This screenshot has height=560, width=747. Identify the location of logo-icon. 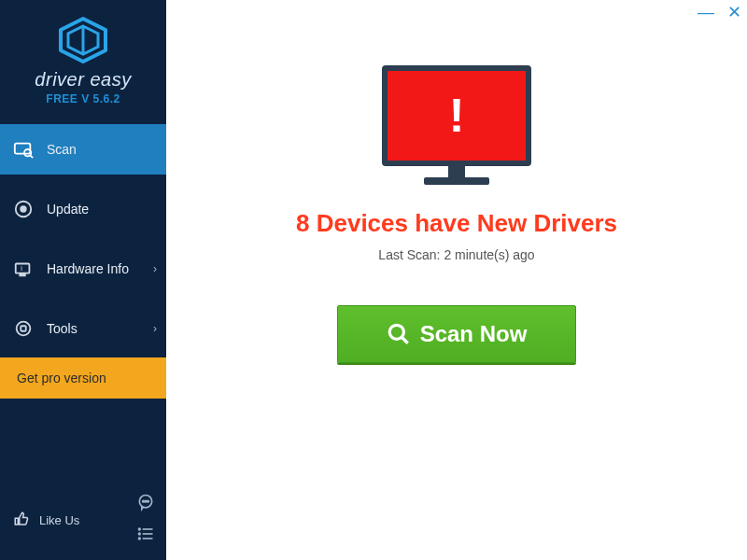
(83, 40).